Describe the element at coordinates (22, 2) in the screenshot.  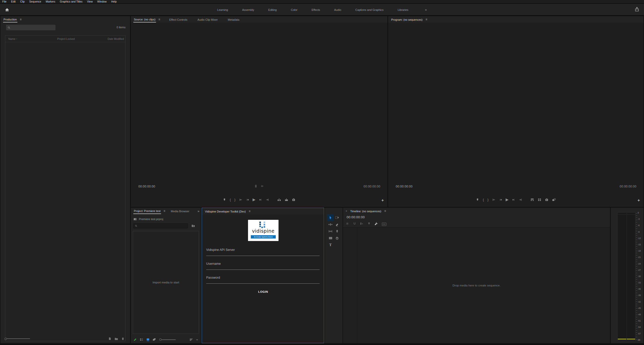
I see `menu-clip: Clip` at that location.